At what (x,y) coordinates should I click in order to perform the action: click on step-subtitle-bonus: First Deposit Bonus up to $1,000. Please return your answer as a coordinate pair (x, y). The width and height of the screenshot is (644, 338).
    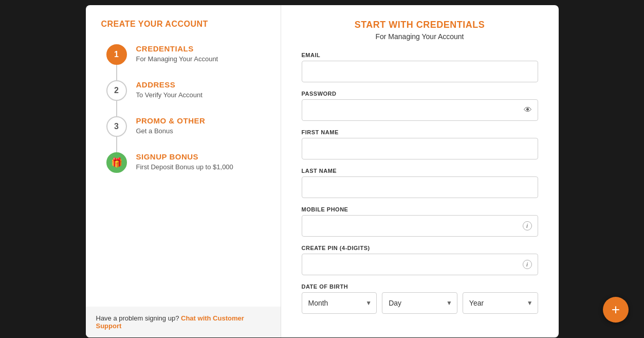
    Looking at the image, I should click on (185, 167).